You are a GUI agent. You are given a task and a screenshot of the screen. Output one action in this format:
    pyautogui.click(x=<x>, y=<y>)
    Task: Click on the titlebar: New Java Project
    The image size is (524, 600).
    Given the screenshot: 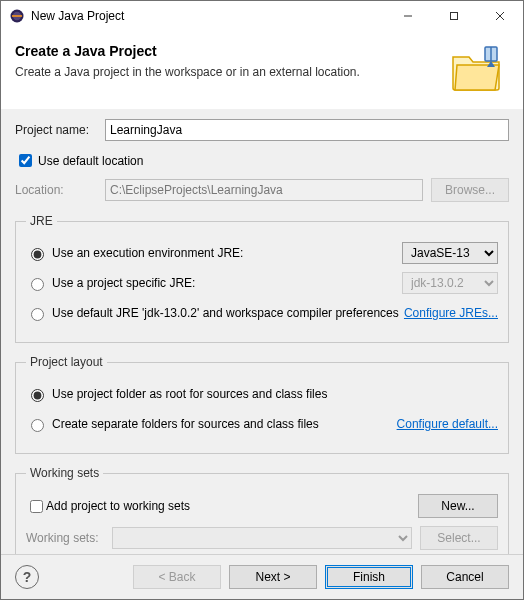 What is the action you would take?
    pyautogui.click(x=262, y=16)
    